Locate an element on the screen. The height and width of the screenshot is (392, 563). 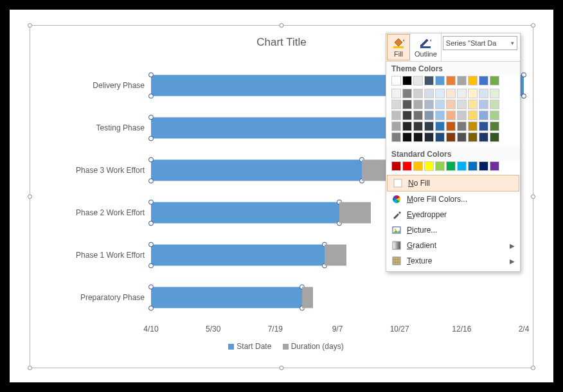
category-label: Preparatory Phase is located at coordinates (96, 298).